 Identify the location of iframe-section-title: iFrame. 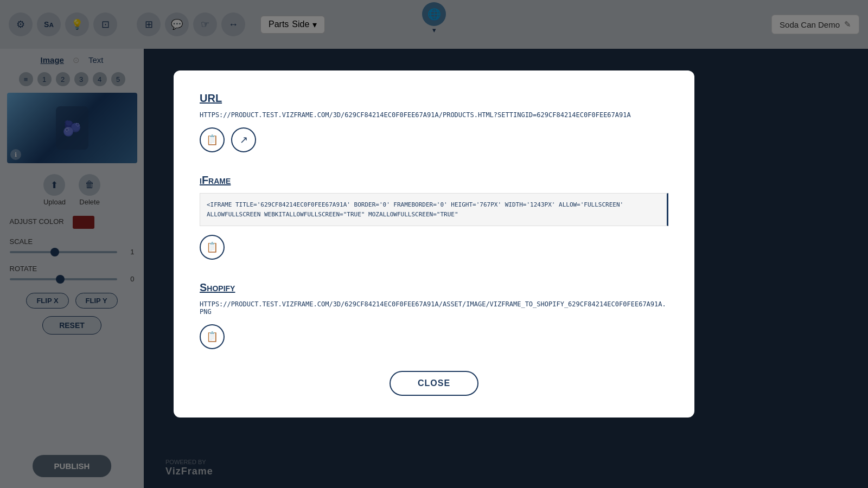
(434, 180).